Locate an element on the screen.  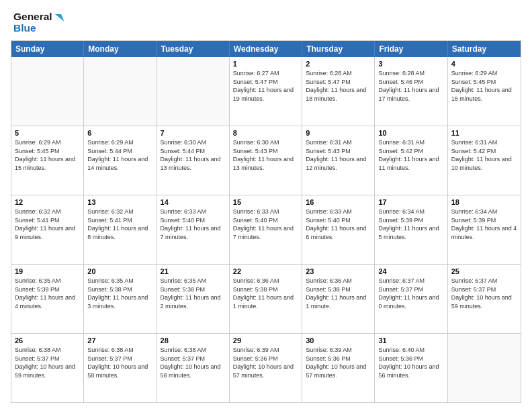
day-number: 21 is located at coordinates (193, 271).